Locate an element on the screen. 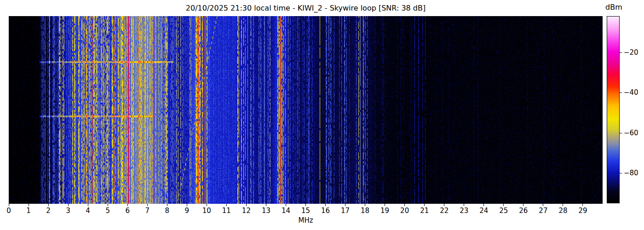 This screenshot has height=230, width=644. x-tick-label: 25 is located at coordinates (504, 211).